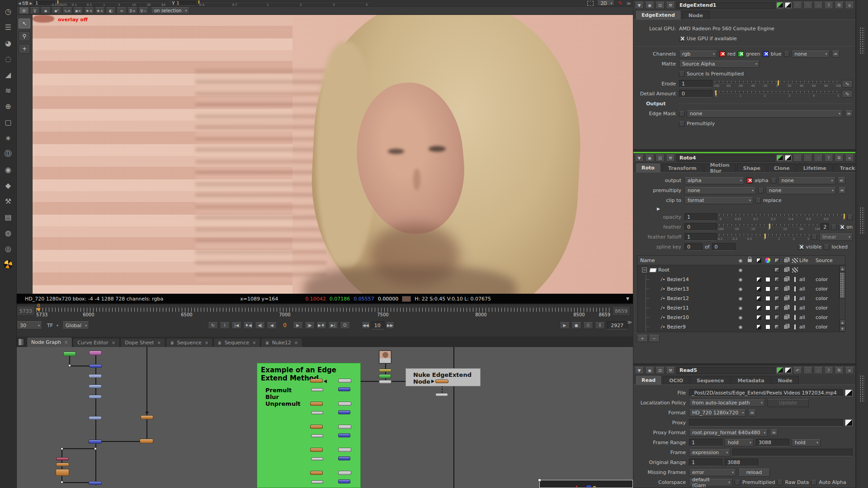  What do you see at coordinates (321, 325) in the screenshot?
I see `next-keyframe-button: ▶♦` at bounding box center [321, 325].